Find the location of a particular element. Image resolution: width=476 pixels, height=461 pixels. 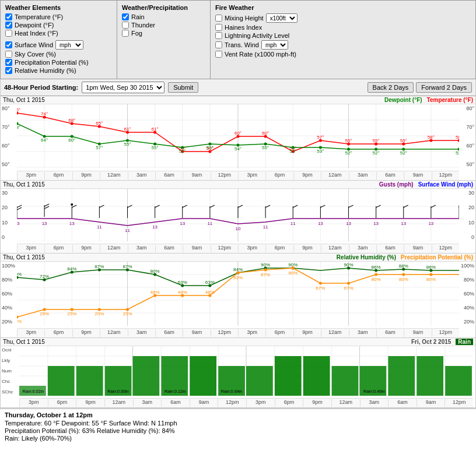

y-wind-0: 0 is located at coordinates (9, 237).